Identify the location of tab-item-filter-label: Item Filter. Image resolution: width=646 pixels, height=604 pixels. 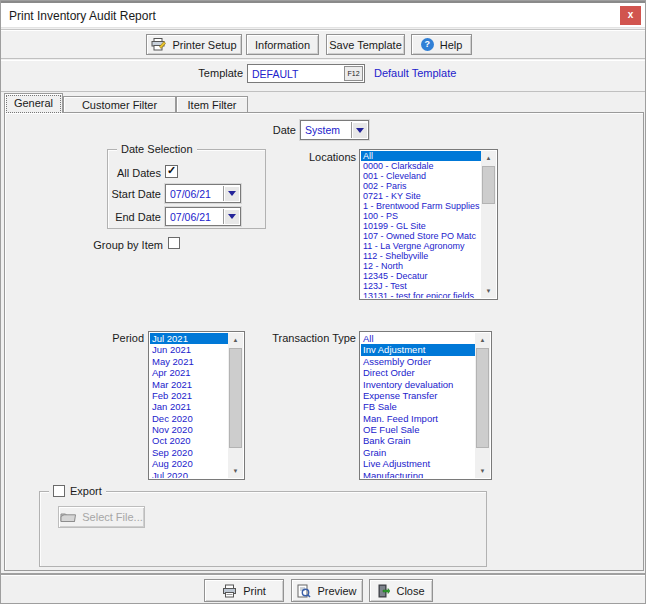
(212, 105).